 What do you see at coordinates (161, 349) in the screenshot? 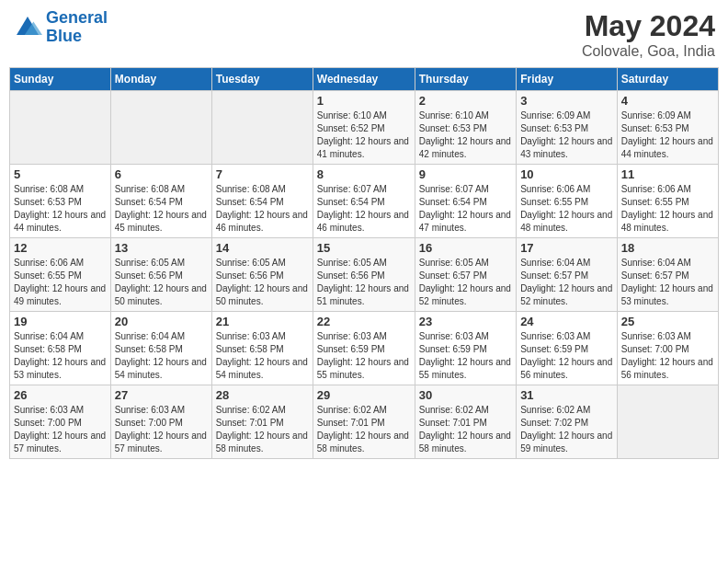
I see `calendar-day-cell: 20Sunrise: 6:04 AM Sunset: 6:58 PM Dayli…` at bounding box center [161, 349].